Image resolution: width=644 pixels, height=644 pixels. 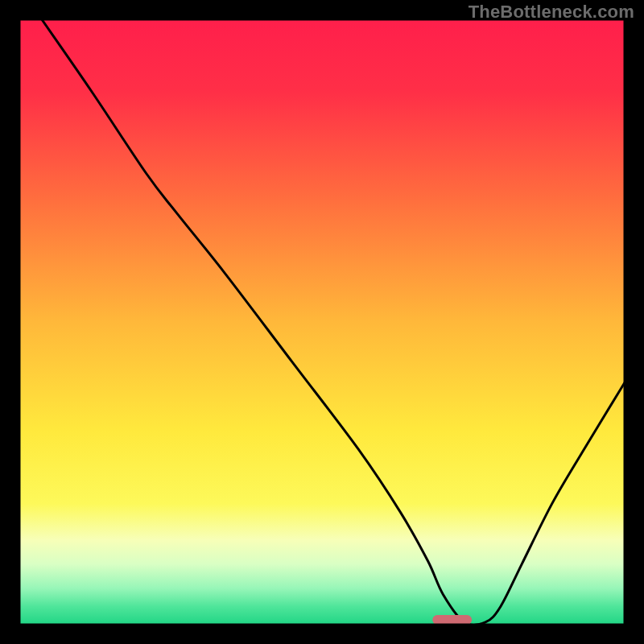 What do you see at coordinates (551, 12) in the screenshot?
I see `watermark-text: TheBottleneck.com` at bounding box center [551, 12].